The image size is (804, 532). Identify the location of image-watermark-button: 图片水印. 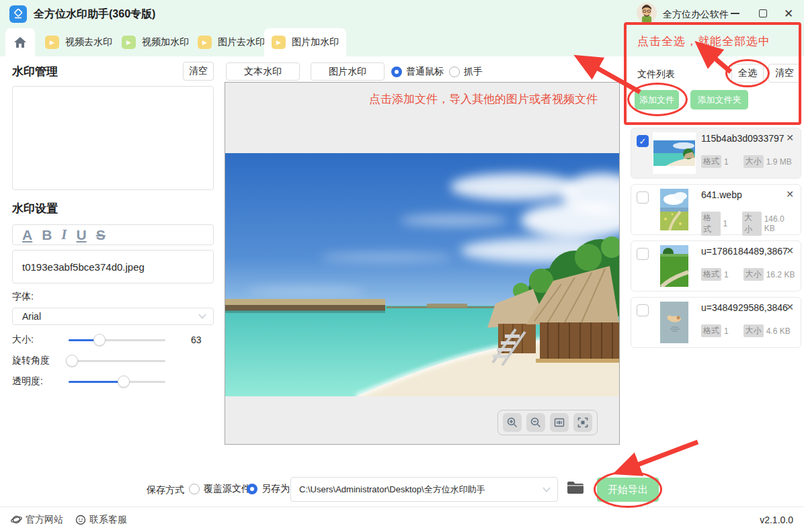
(348, 71).